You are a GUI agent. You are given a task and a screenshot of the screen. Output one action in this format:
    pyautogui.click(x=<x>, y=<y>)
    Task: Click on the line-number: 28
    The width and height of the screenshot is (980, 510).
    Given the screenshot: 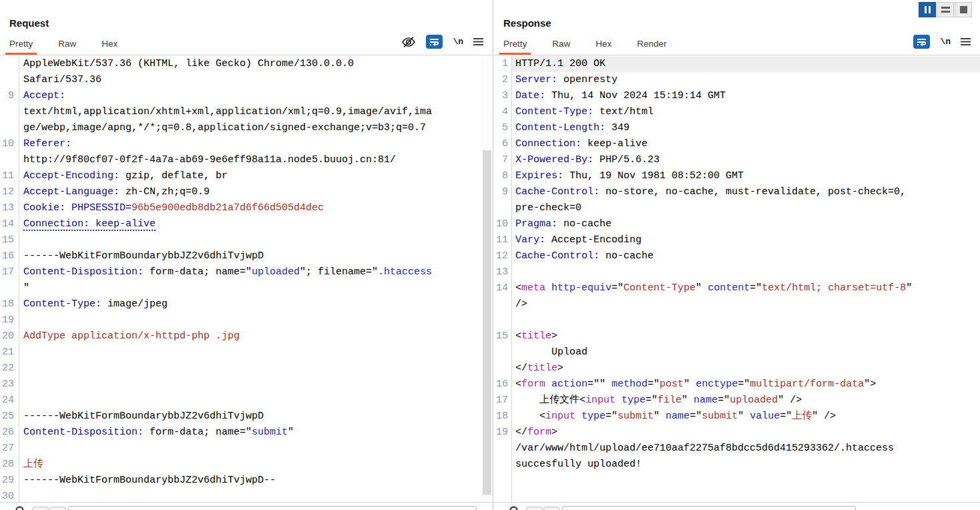 What is the action you would take?
    pyautogui.click(x=9, y=465)
    